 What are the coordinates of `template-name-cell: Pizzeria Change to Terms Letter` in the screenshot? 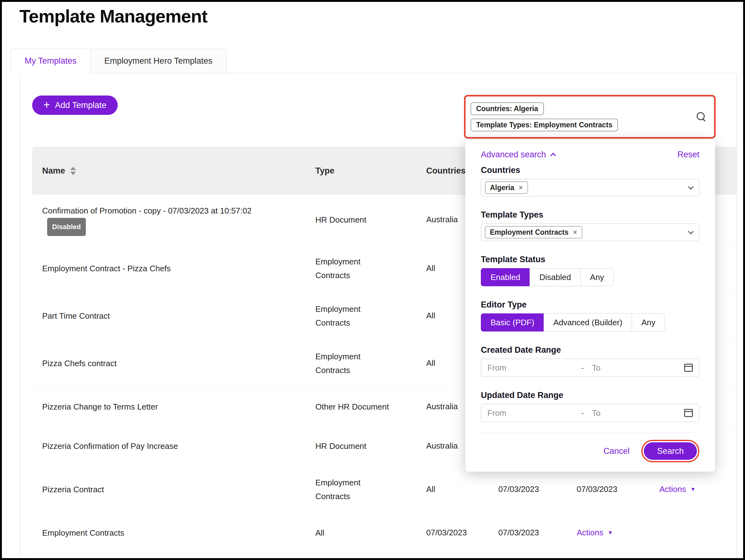 It's located at (151, 407).